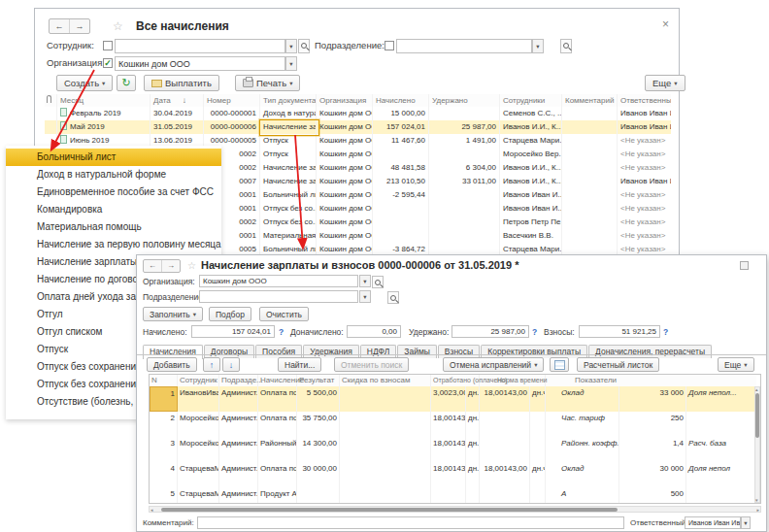 This screenshot has height=532, width=769. I want to click on scroll-down-icon: ▾, so click(757, 500).